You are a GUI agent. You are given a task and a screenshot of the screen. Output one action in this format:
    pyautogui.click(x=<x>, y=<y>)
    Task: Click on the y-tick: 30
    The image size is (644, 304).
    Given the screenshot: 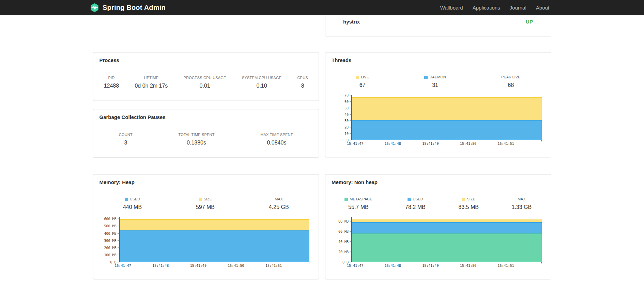 What is the action you would take?
    pyautogui.click(x=348, y=121)
    